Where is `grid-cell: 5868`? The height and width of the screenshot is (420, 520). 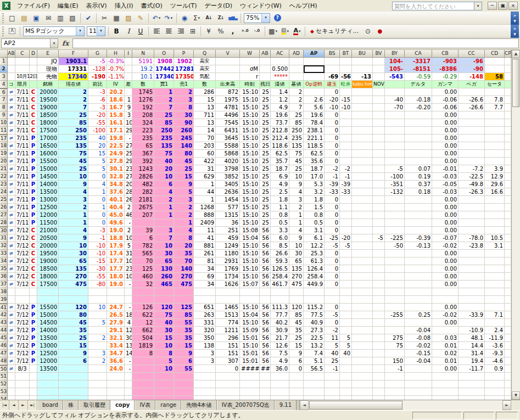 grid-cell: 5868 is located at coordinates (228, 154).